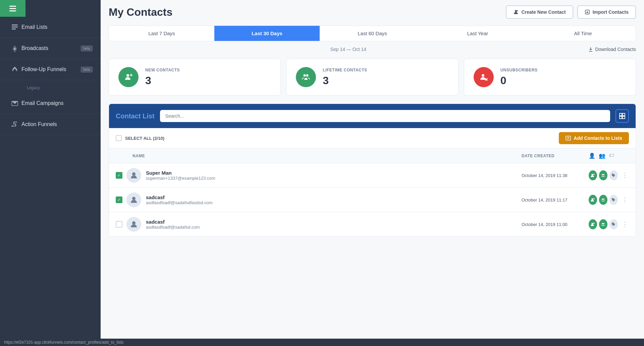  What do you see at coordinates (555, 156) in the screenshot?
I see `col-header-date: Date Created` at bounding box center [555, 156].